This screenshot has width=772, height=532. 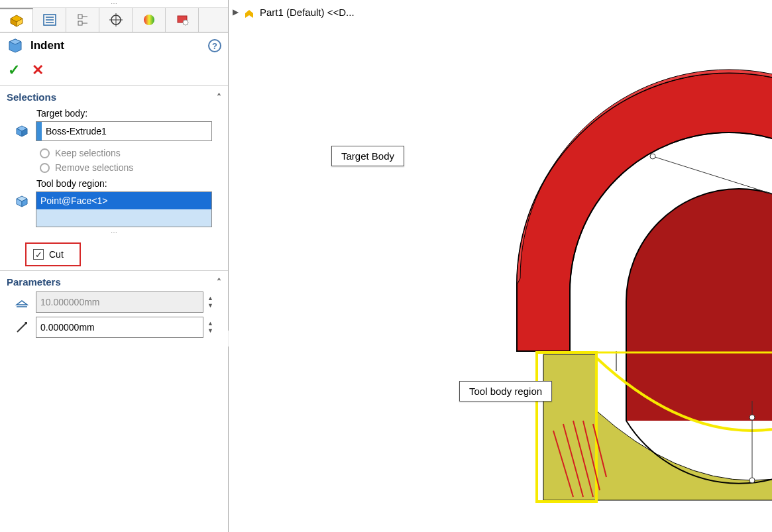 What do you see at coordinates (131, 168) in the screenshot?
I see `remove-selections-radio: Remove selections` at bounding box center [131, 168].